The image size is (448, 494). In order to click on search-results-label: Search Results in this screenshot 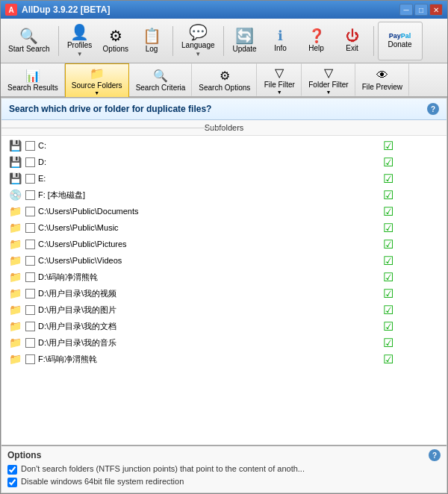, I will do `click(33, 88)`.